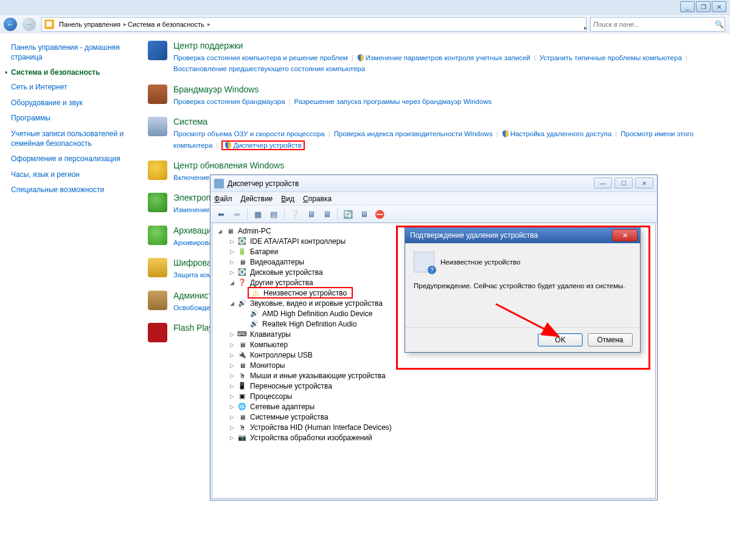  I want to click on left-nav-item: Учетные записи пользователей и семейная …, so click(71, 139).